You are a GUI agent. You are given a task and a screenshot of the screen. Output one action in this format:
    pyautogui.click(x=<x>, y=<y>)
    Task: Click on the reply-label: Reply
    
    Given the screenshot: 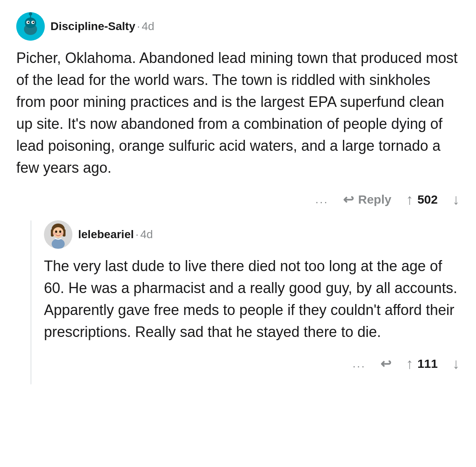 What is the action you would take?
    pyautogui.click(x=375, y=200)
    